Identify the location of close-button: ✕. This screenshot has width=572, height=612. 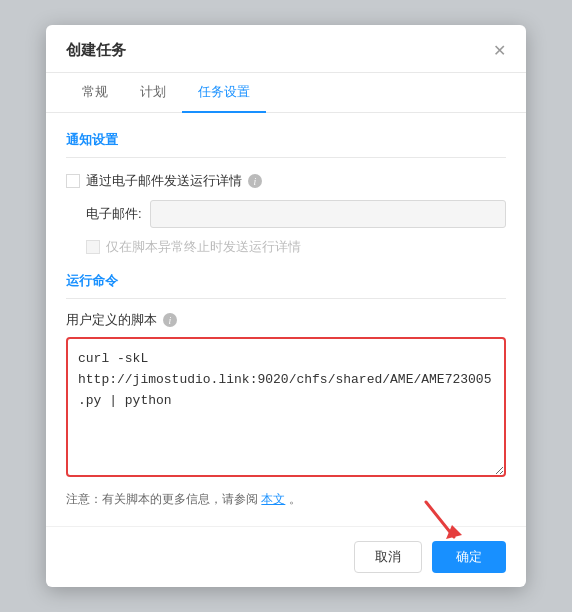
(500, 57).